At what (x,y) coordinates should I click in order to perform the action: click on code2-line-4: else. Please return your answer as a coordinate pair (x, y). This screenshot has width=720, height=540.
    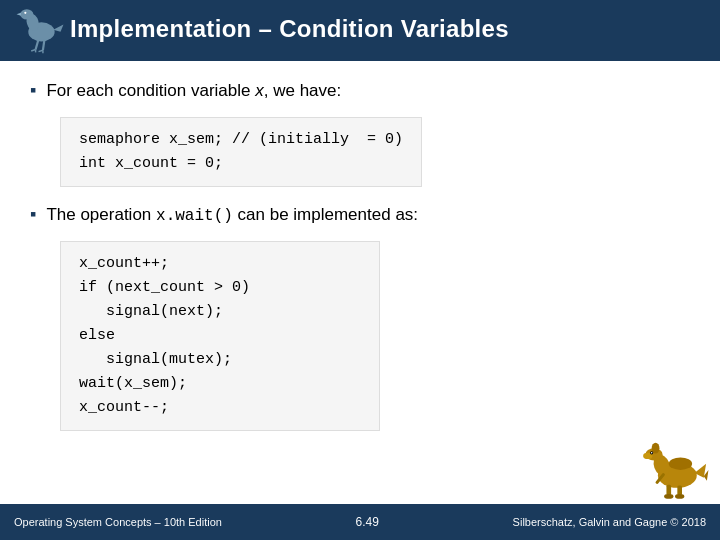
    Looking at the image, I should click on (220, 336).